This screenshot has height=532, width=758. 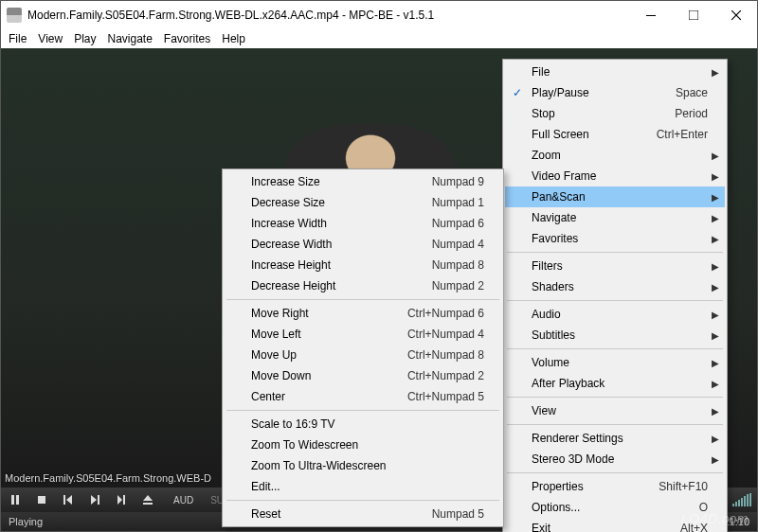 What do you see at coordinates (363, 244) in the screenshot?
I see `submenu-item-decrease-width: Decrease WidthNumpad 4` at bounding box center [363, 244].